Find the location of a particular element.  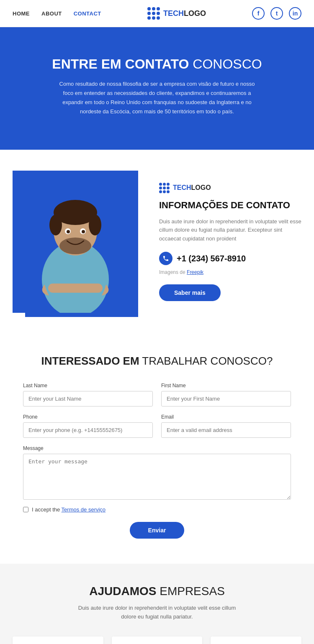

phone-group: Phone is located at coordinates (88, 426).